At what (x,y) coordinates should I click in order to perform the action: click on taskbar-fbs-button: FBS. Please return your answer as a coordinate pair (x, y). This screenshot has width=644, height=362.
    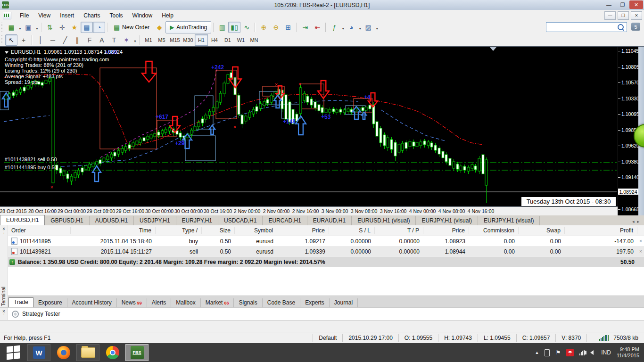
    Looking at the image, I should click on (137, 353).